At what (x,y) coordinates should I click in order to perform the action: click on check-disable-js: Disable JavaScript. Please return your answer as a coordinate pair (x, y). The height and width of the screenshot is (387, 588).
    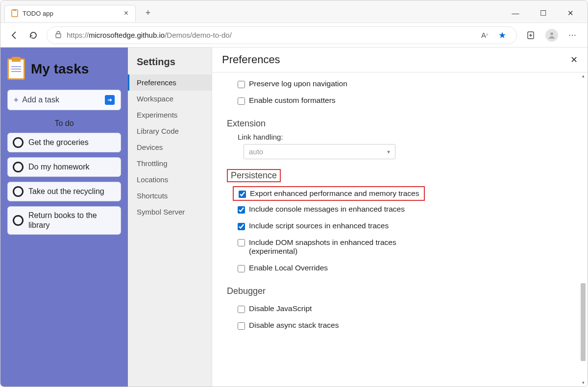
    Looking at the image, I should click on (400, 309).